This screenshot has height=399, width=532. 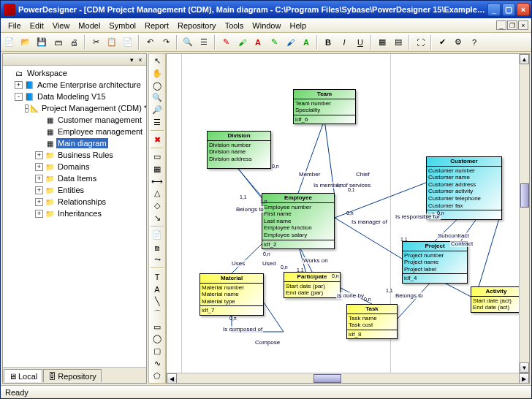 I want to click on tree-label: Customer management, so click(x=99, y=120).